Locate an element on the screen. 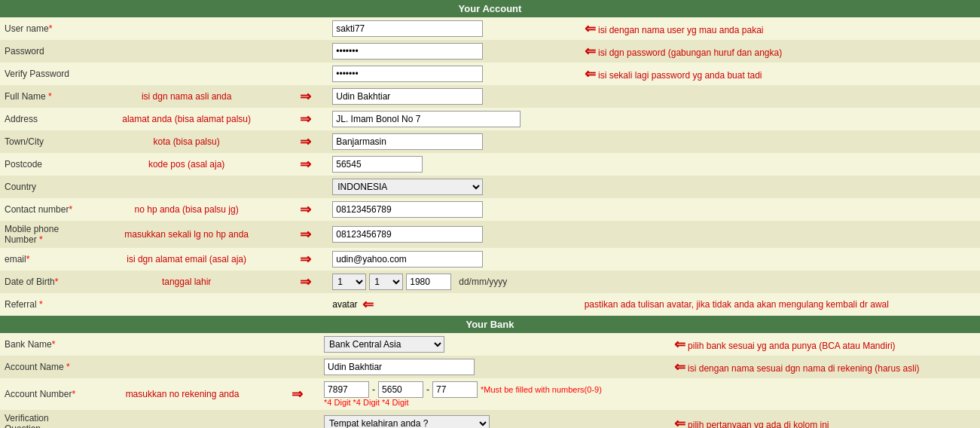  account-number-part2 is located at coordinates (401, 390).